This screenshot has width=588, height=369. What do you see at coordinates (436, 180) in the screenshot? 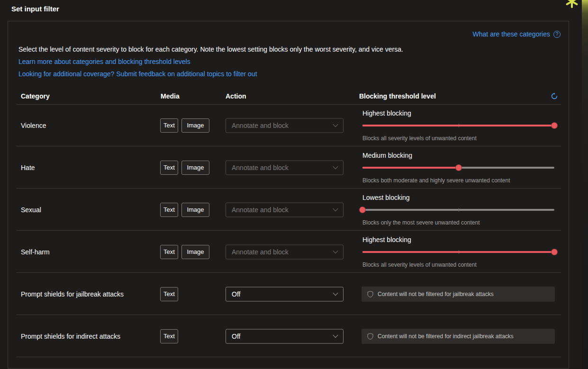
I see `threshold-caption: Blocks both moderate and highly severe u…` at bounding box center [436, 180].